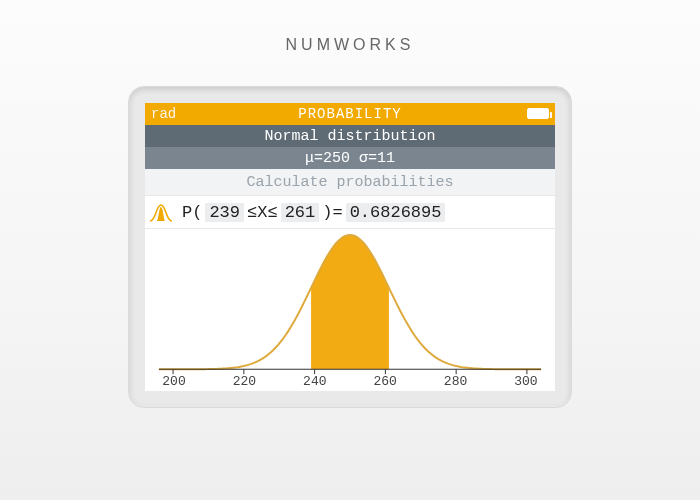  Describe the element at coordinates (315, 382) in the screenshot. I see `x-tick-label: 240` at that location.